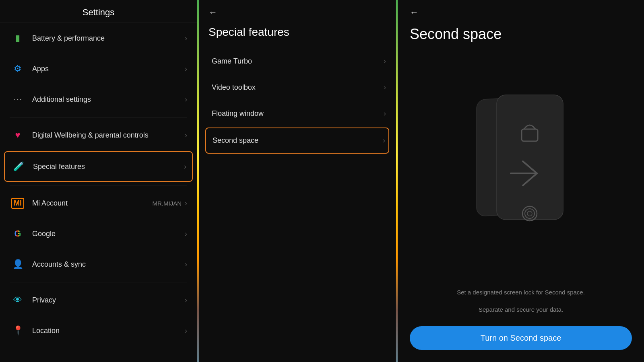 The height and width of the screenshot is (362, 644). What do you see at coordinates (109, 265) in the screenshot?
I see `sidebar-item-label: Accounts & sync` at bounding box center [109, 265].